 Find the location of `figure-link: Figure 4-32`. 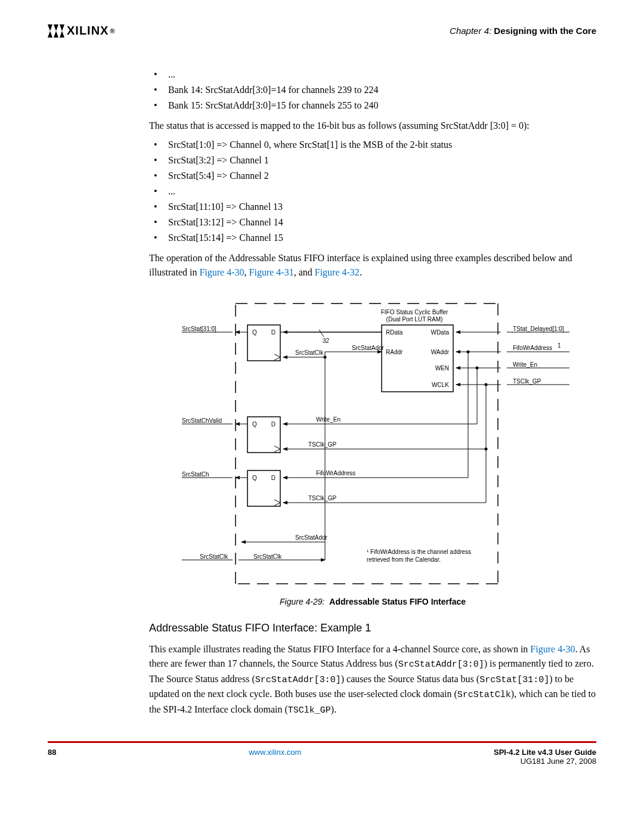

figure-link: Figure 4-32 is located at coordinates (338, 272).